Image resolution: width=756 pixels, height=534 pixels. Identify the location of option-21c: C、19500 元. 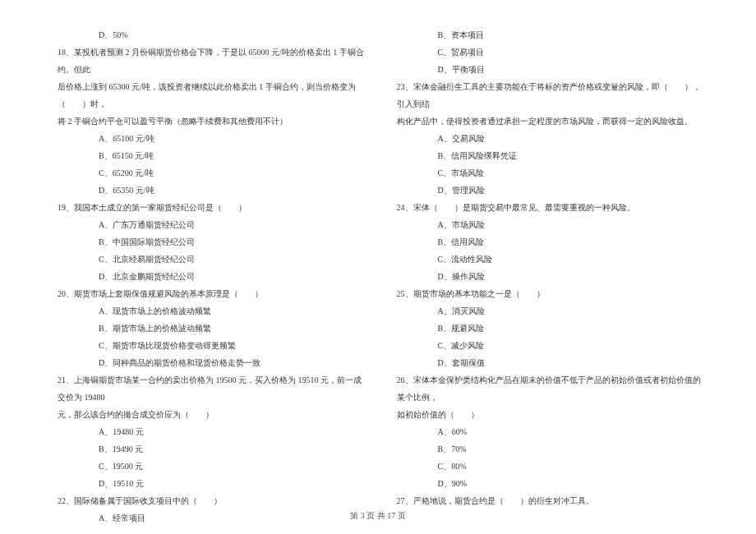
(209, 467).